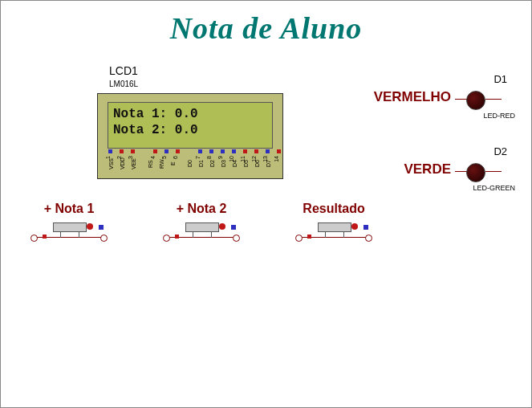 This screenshot has width=532, height=408. I want to click on led-red-icon, so click(475, 100).